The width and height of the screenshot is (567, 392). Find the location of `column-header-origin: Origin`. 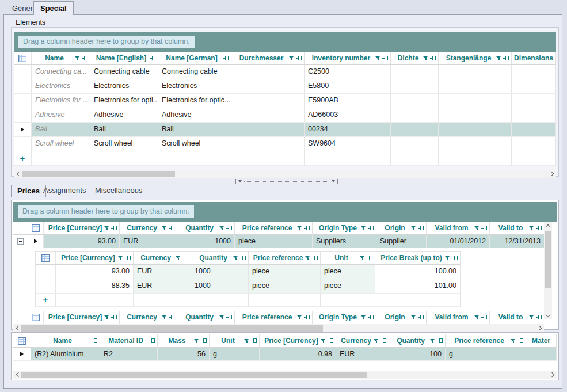

column-header-origin: Origin is located at coordinates (402, 317).